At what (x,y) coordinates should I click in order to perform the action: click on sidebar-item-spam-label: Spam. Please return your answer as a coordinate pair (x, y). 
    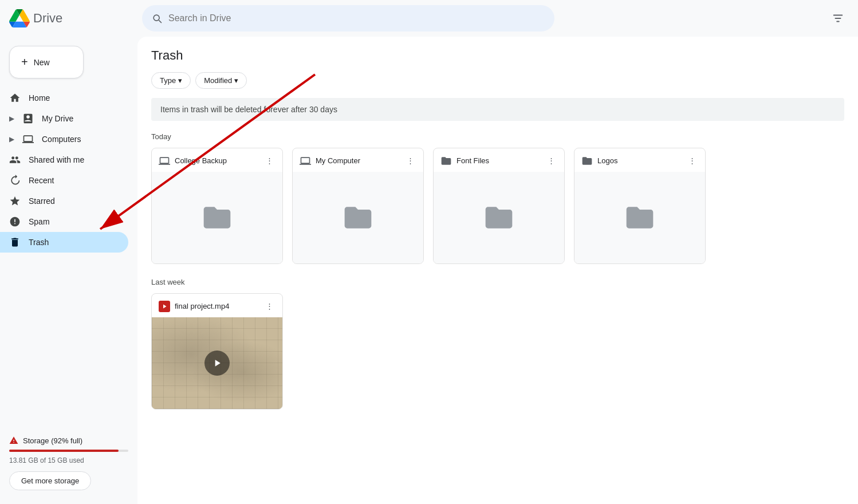
    Looking at the image, I should click on (39, 222).